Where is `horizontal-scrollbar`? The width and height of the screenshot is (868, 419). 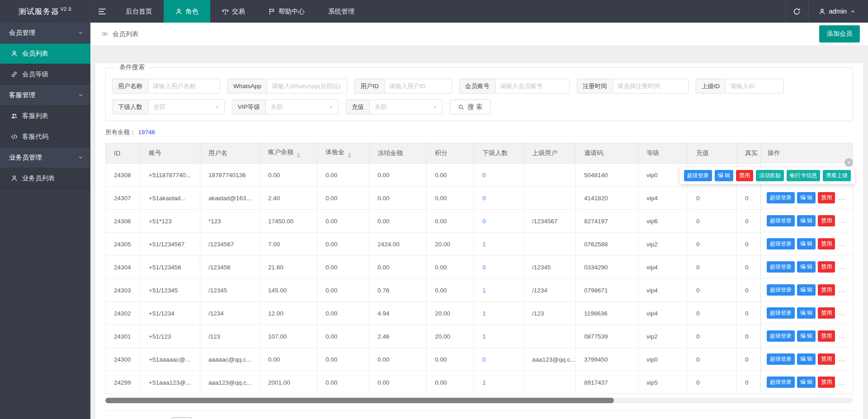
horizontal-scrollbar is located at coordinates (479, 400).